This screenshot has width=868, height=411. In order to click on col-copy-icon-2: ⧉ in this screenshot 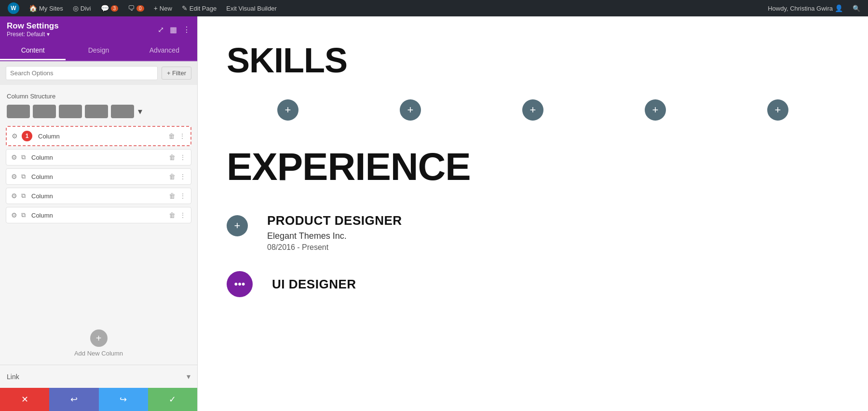, I will do `click(23, 157)`.